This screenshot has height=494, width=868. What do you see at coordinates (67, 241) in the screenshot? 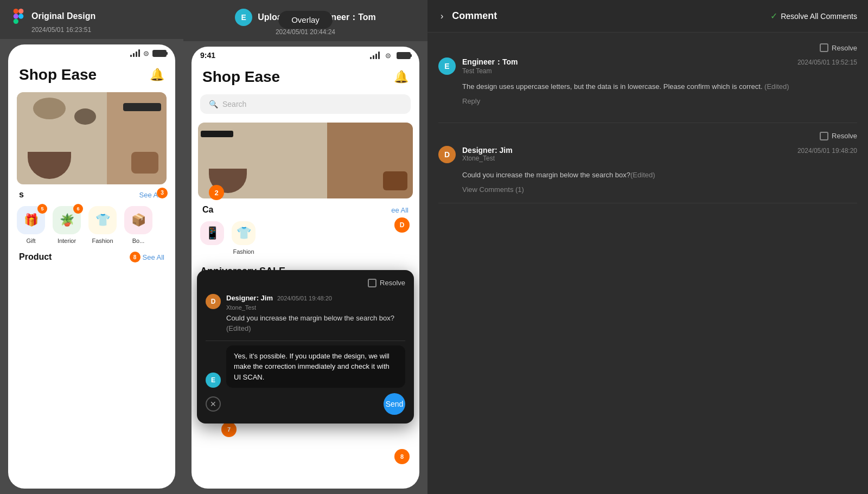
I see `category-interior-label: Interior` at bounding box center [67, 241].